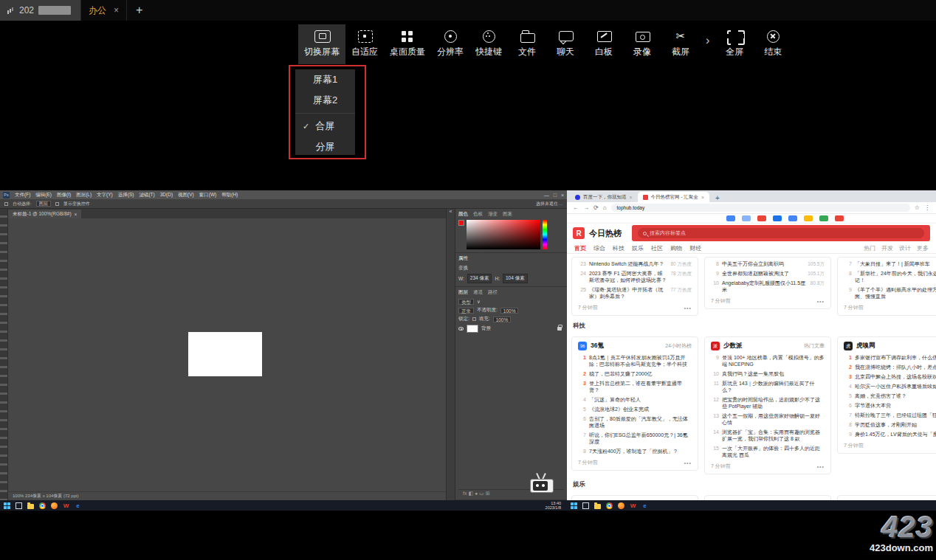 The height and width of the screenshot is (560, 936). What do you see at coordinates (104, 10) in the screenshot?
I see `tab-session-bangong: 办公 ×` at bounding box center [104, 10].